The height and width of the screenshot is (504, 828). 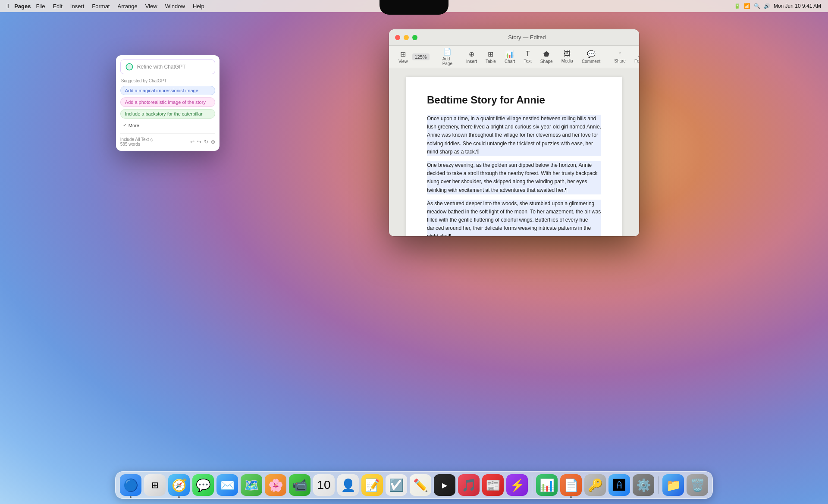 I want to click on toolbar-format: 🖌 Format, so click(x=635, y=57).